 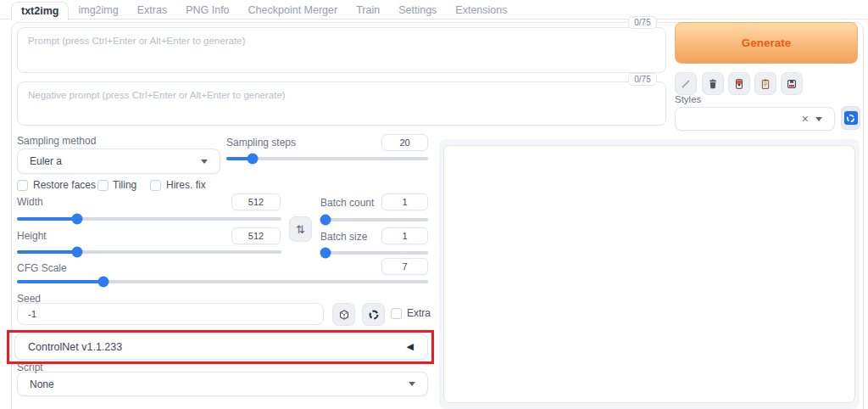 I want to click on trash-icon, so click(x=713, y=84).